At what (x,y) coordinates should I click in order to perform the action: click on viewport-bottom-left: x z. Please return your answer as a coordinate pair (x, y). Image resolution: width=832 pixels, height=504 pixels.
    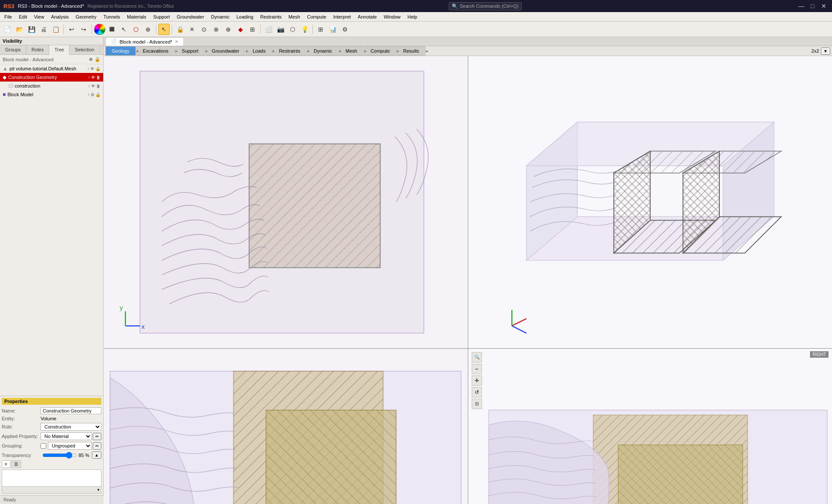
    Looking at the image, I should click on (286, 426).